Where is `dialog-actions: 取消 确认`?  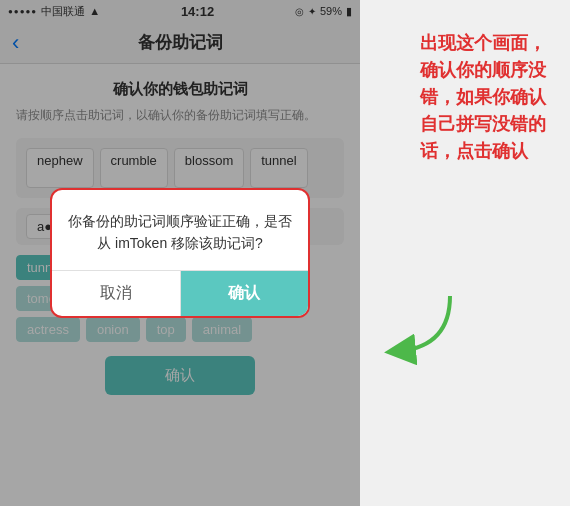
dialog-actions: 取消 确认 is located at coordinates (180, 293).